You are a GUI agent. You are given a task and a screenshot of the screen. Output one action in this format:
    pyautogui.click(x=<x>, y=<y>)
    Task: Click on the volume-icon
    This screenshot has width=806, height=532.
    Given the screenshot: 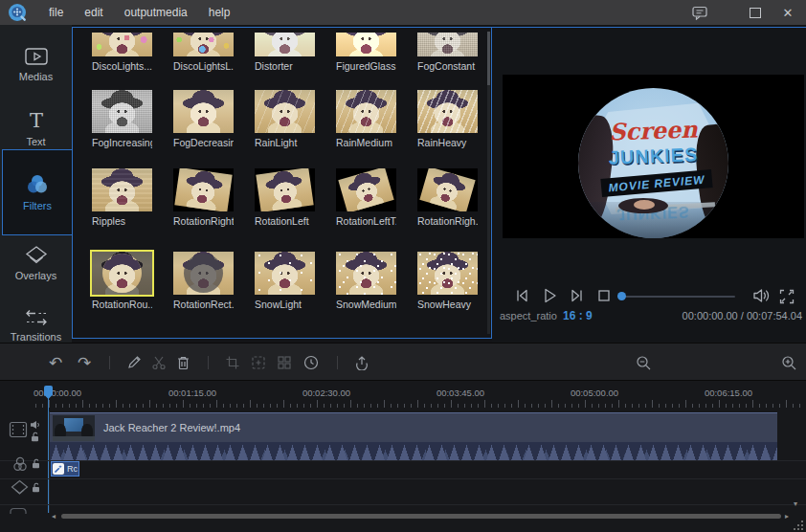 What is the action you would take?
    pyautogui.click(x=762, y=296)
    